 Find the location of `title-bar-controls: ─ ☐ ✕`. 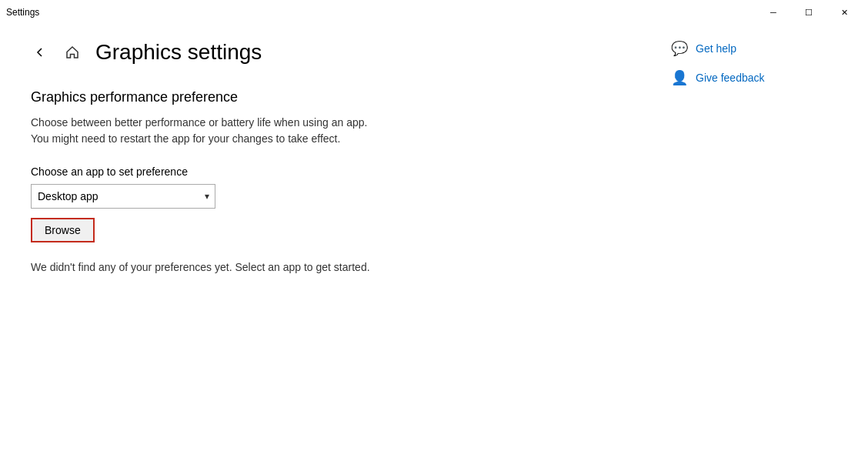

title-bar-controls: ─ ☐ ✕ is located at coordinates (809, 12).